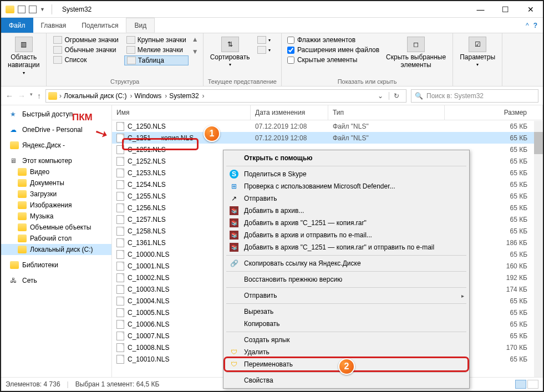 The width and height of the screenshot is (544, 392). What do you see at coordinates (124, 81) in the screenshot?
I see `group-label-layout: Структура` at bounding box center [124, 81].